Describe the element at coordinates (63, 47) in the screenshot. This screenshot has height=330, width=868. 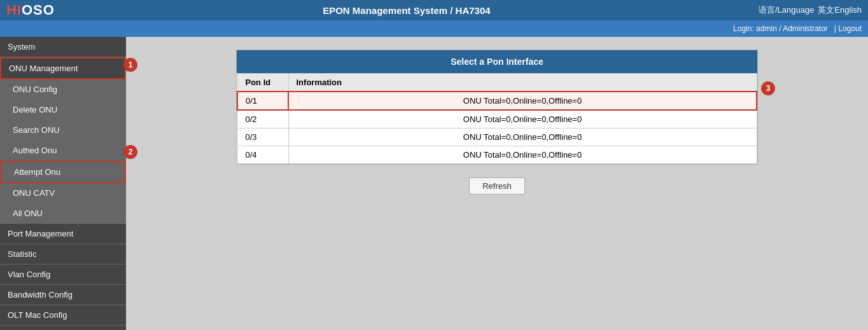
I see `sidebar-item-system: System` at that location.